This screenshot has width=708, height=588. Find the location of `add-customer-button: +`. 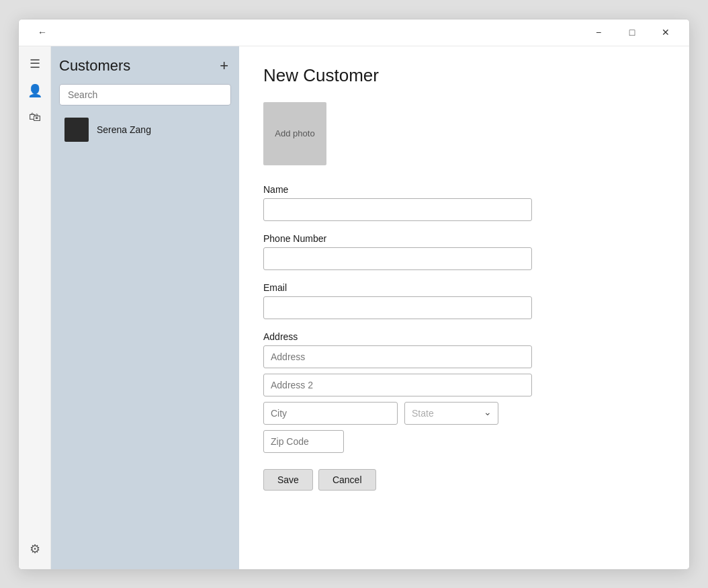

add-customer-button: + is located at coordinates (224, 66).